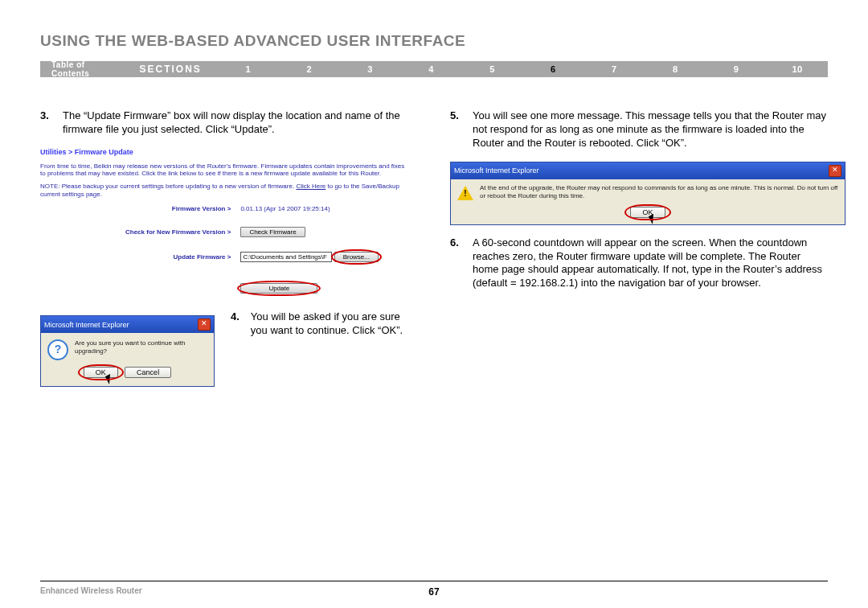 This screenshot has height=608, width=868. What do you see at coordinates (309, 209) in the screenshot?
I see `firmware-version-value: 0.01.13 (Apr 14 2007 19:25:14)` at bounding box center [309, 209].